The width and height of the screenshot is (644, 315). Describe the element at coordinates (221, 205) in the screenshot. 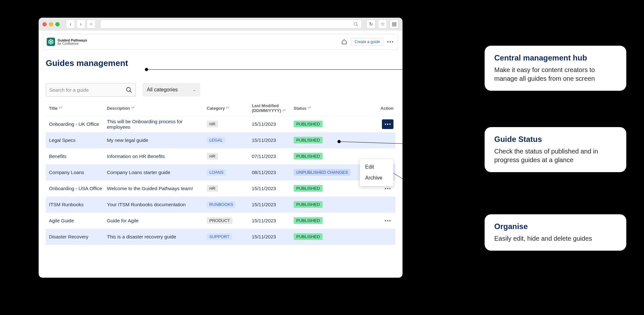

I see `category-badge: RUNBOOKS` at that location.